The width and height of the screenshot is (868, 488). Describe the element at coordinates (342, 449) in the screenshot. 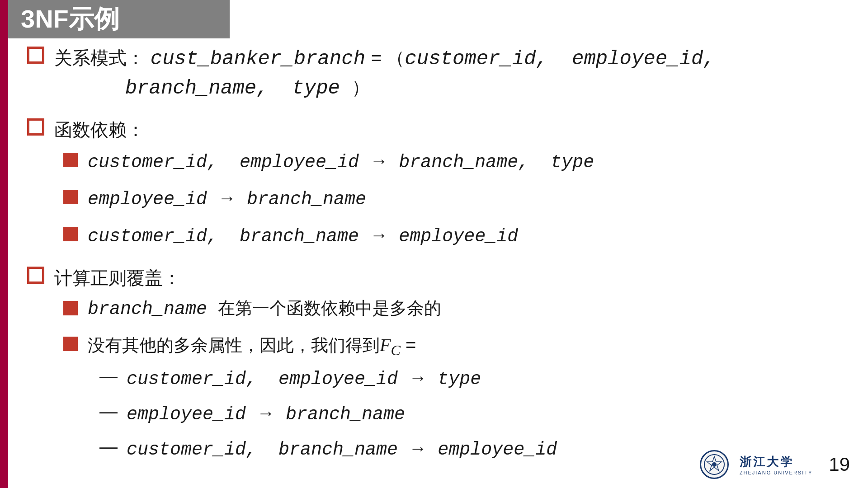

I see `fc3-text: customer_id, branch_name → employee_id` at that location.